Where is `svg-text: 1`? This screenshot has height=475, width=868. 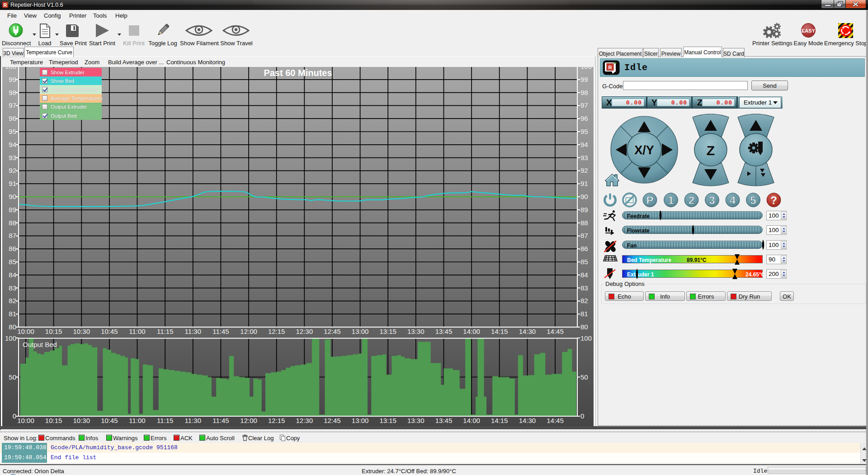
svg-text: 1 is located at coordinates (671, 200).